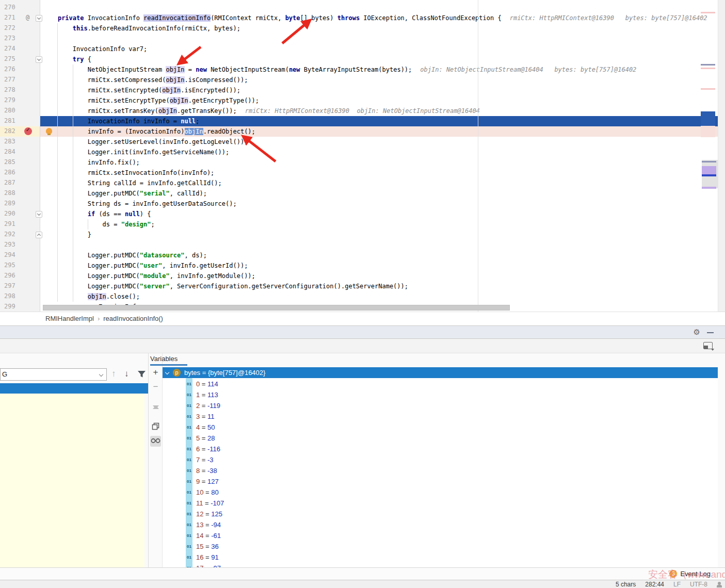 This screenshot has height=588, width=725. What do you see at coordinates (440, 405) in the screenshot?
I see `variable-row: 012 = -119` at bounding box center [440, 405].